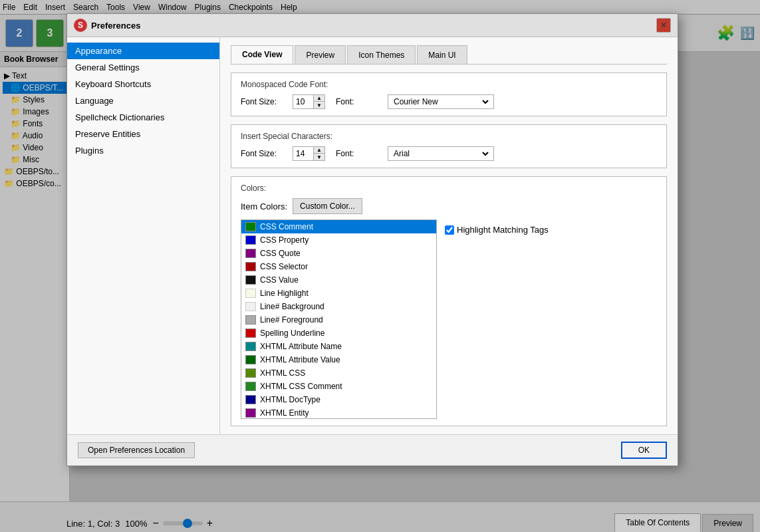 Image resolution: width=760 pixels, height=532 pixels. What do you see at coordinates (339, 360) in the screenshot?
I see `color-item-xhtml-attr-value: XHTML Attribute Value` at bounding box center [339, 360].